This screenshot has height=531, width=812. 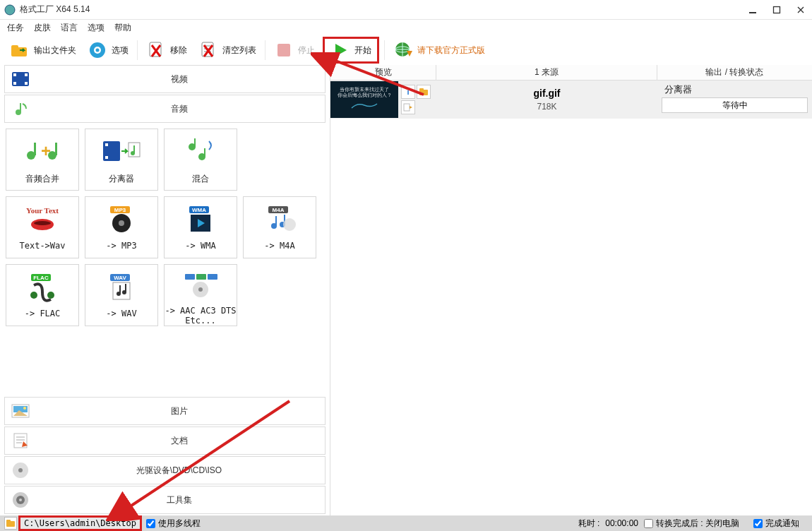 What do you see at coordinates (782, 524) in the screenshot?
I see `notify-label: 完成通知` at bounding box center [782, 524].